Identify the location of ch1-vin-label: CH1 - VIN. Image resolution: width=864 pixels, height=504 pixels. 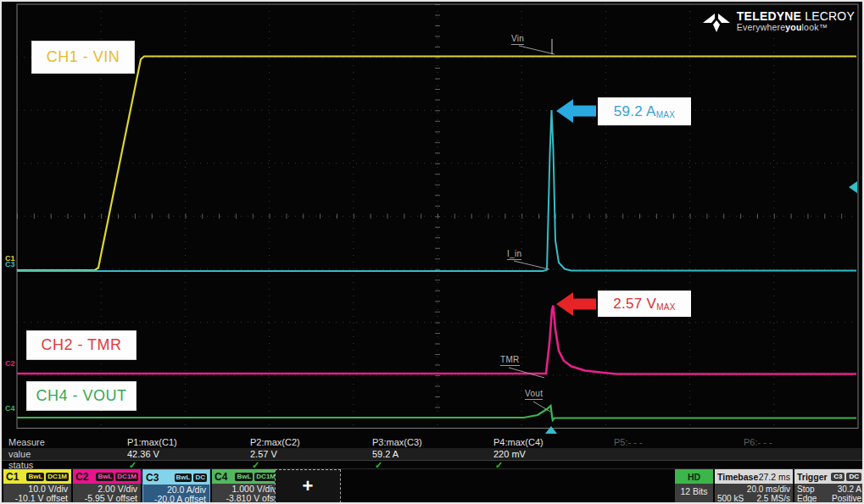
(83, 58).